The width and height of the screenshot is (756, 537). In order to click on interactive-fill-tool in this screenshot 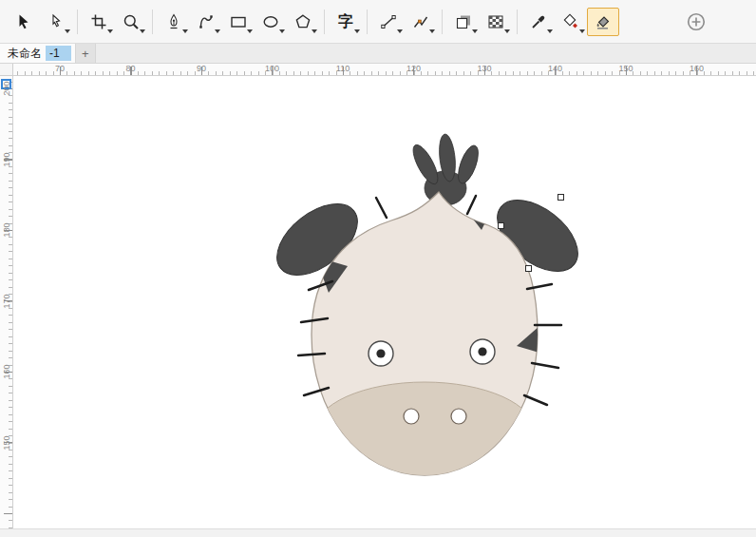, I will do `click(603, 22)`.